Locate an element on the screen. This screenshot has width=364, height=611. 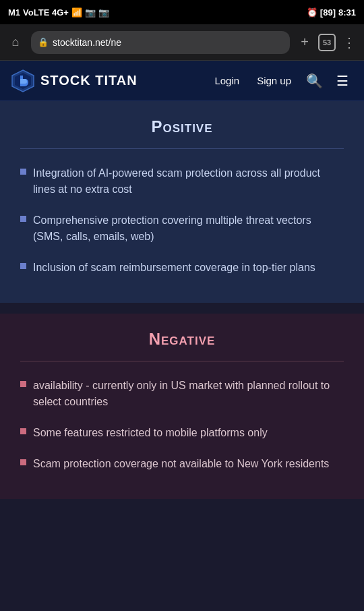
search-icon: 🔍 is located at coordinates (314, 81).